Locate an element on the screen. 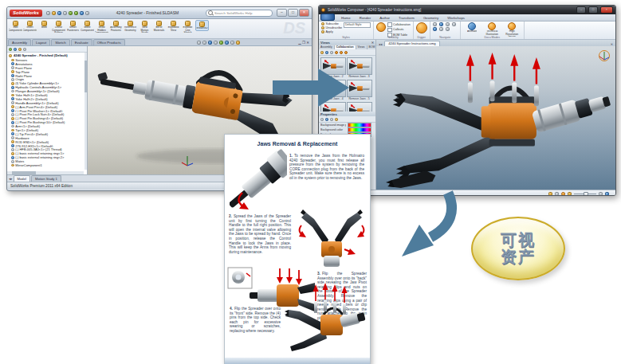 Image resolution: width=621 pixels, height=364 pixels. status-info-icon is located at coordinates (607, 194).